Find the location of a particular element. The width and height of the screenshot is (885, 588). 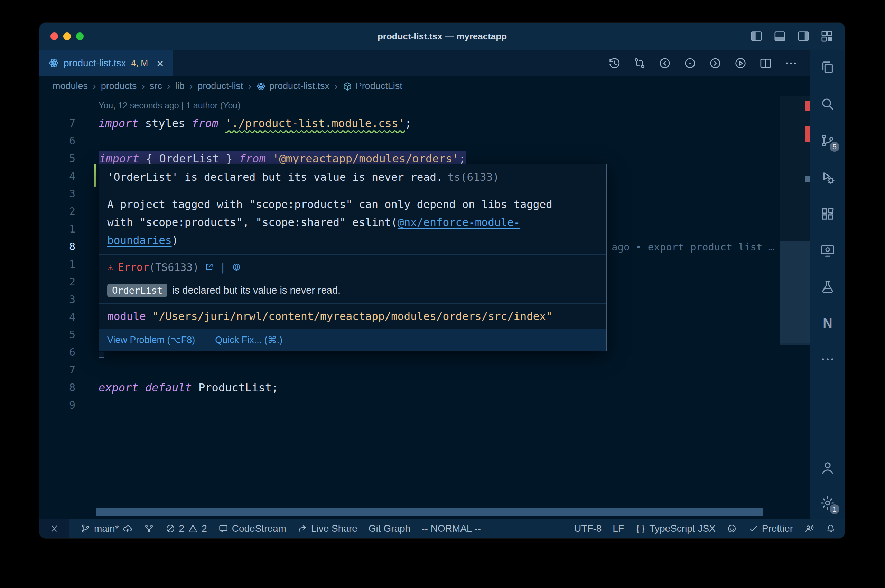

breadcrumb-item: product-list is located at coordinates (220, 86).